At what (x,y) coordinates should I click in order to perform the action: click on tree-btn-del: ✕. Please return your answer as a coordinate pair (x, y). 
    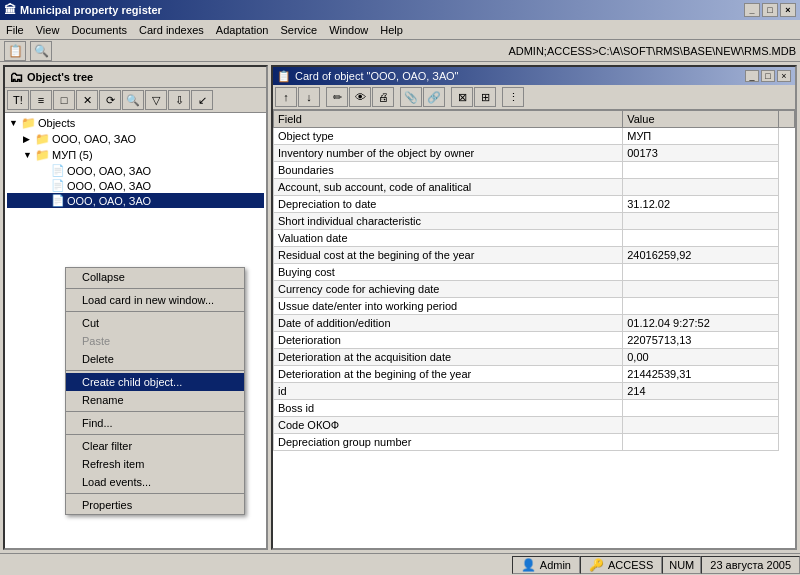
    Looking at the image, I should click on (87, 100).